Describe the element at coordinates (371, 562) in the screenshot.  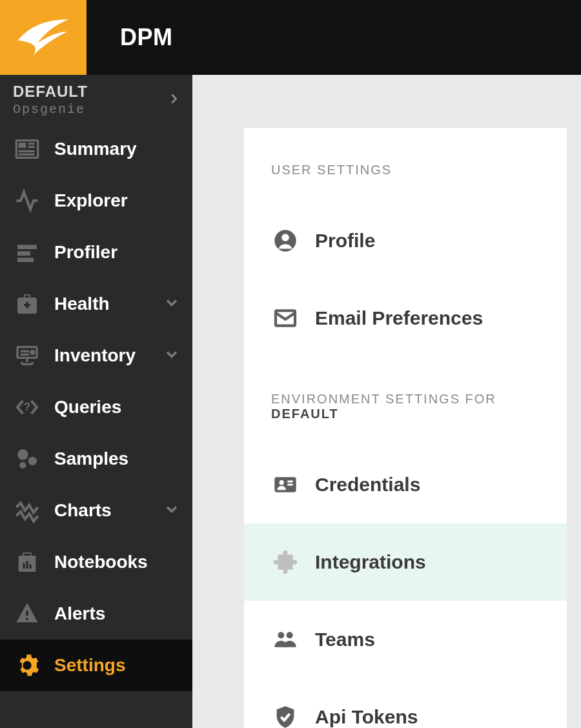
I see `settings-item-label: Integrations` at that location.